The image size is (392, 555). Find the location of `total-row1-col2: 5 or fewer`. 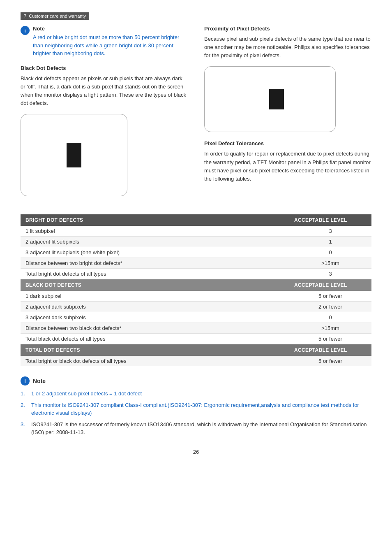

total-row1-col2: 5 or fewer is located at coordinates (330, 361).